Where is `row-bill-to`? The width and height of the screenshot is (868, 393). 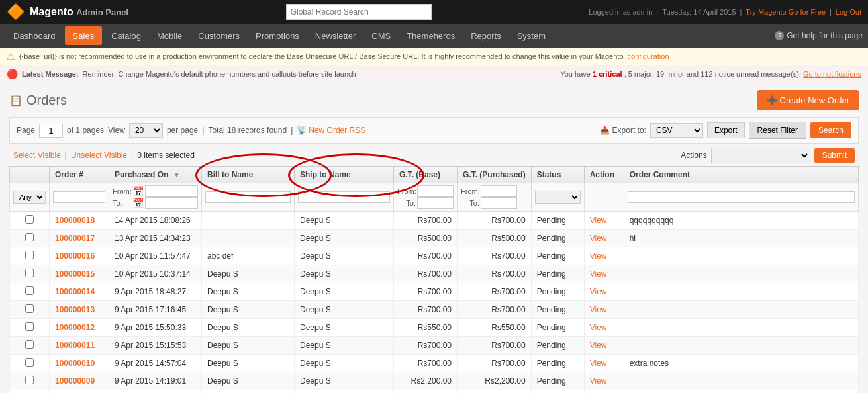 row-bill-to is located at coordinates (248, 221).